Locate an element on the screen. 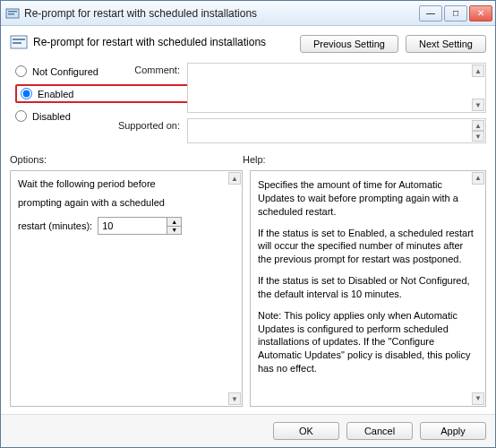 This screenshot has width=496, height=448. radio-disabled-input is located at coordinates (21, 116).